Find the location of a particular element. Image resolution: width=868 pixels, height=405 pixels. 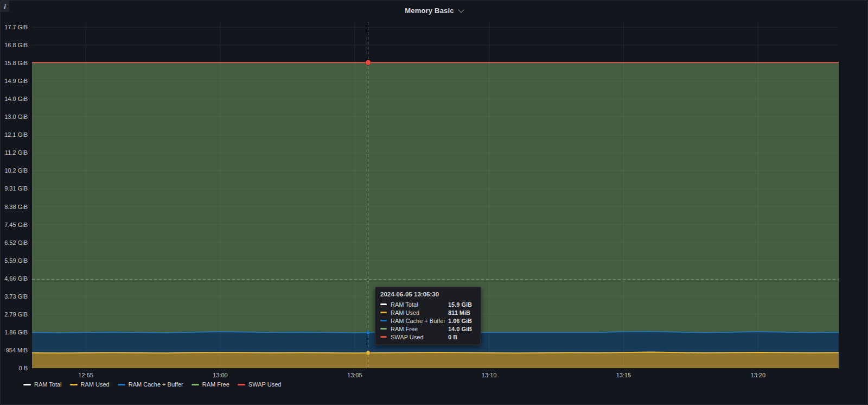

y-axis-label: 4.66 GiB is located at coordinates (14, 279).